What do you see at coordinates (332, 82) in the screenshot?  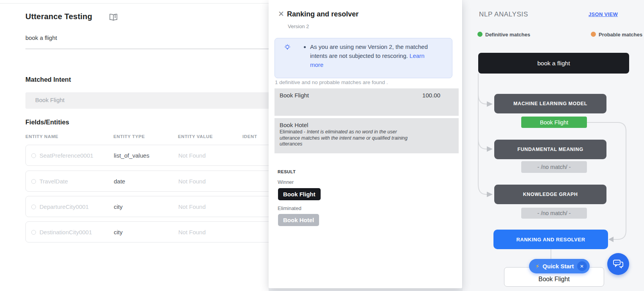 I see `matches-summary: 1 definitive and no probable matches are…` at bounding box center [332, 82].